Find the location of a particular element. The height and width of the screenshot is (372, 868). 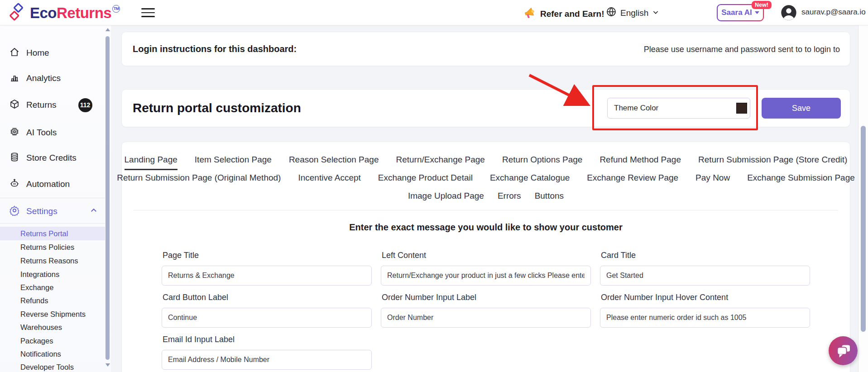

tab-return-submission-original-method: Return Submission Page (Original Method) is located at coordinates (199, 180).